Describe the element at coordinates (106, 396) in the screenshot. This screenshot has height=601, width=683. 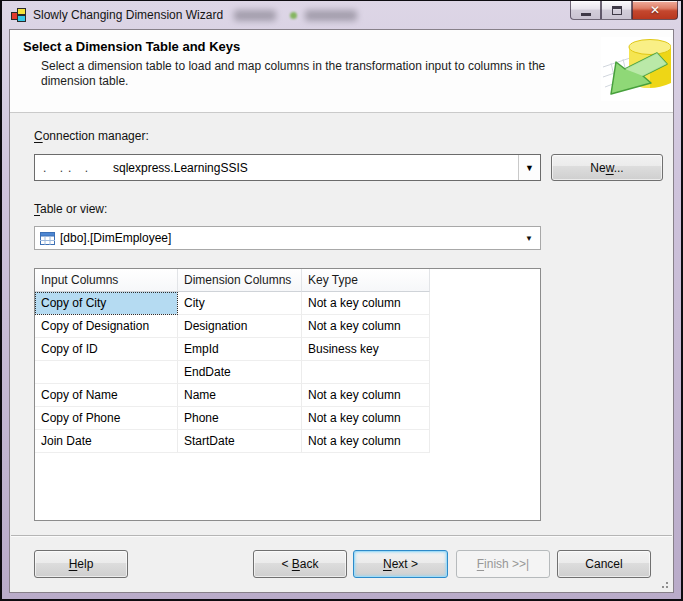
I see `cell-input-column: Copy of Name` at that location.